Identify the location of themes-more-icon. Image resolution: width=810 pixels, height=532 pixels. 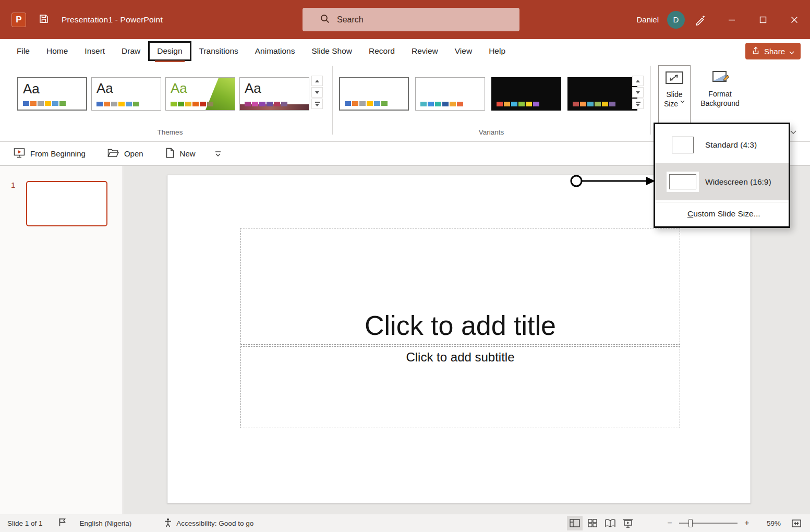
(317, 104).